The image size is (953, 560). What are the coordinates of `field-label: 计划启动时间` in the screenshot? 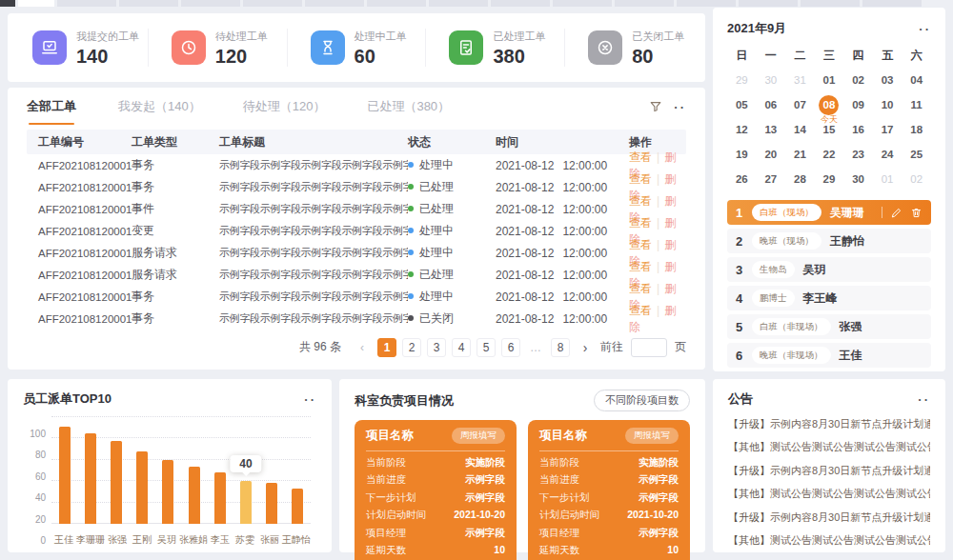 It's located at (570, 515).